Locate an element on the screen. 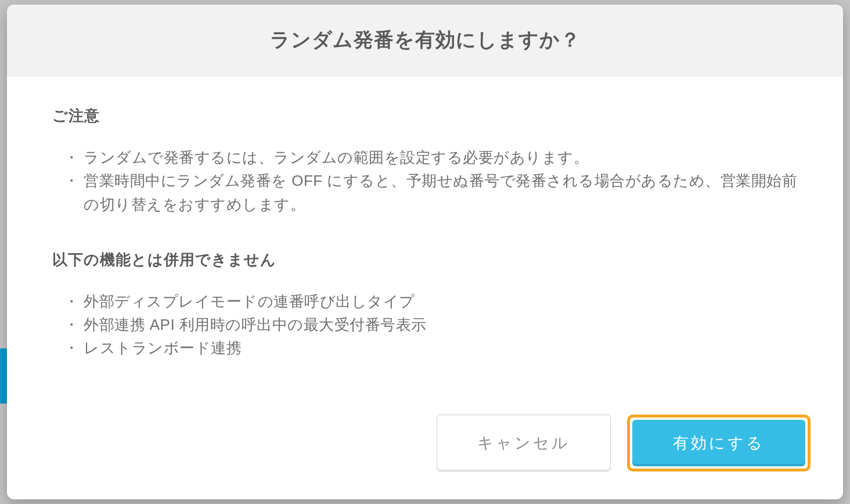  background-accent is located at coordinates (3, 376).